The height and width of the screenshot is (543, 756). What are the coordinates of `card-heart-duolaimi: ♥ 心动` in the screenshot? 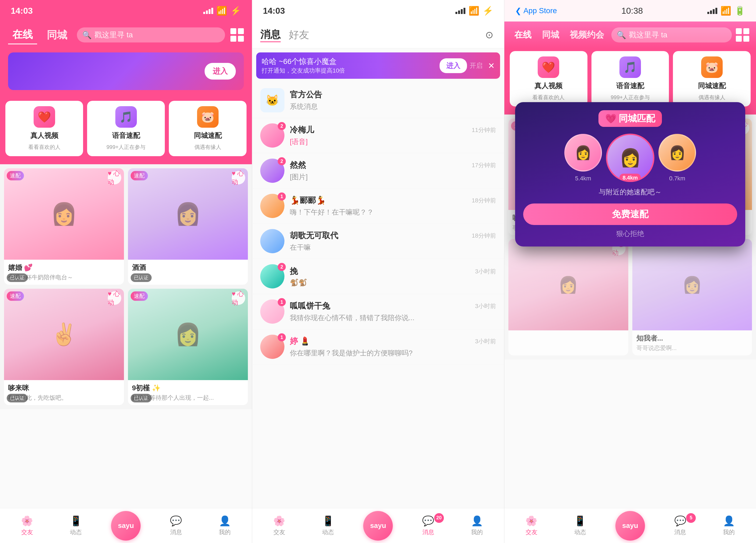 It's located at (115, 298).